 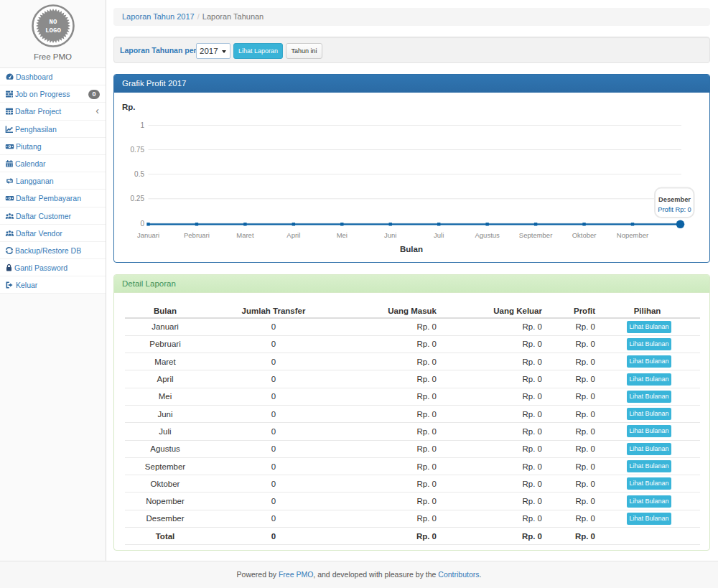 What do you see at coordinates (584, 235) in the screenshot?
I see `svg-text: Oktober` at bounding box center [584, 235].